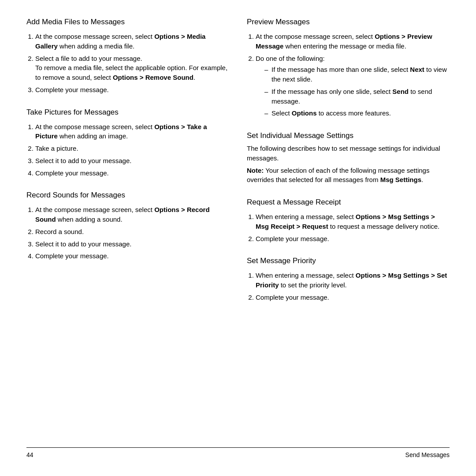 This screenshot has height=476, width=476. Describe the element at coordinates (128, 22) in the screenshot. I see `section-title-add-media: Add Media Files to Messages` at that location.